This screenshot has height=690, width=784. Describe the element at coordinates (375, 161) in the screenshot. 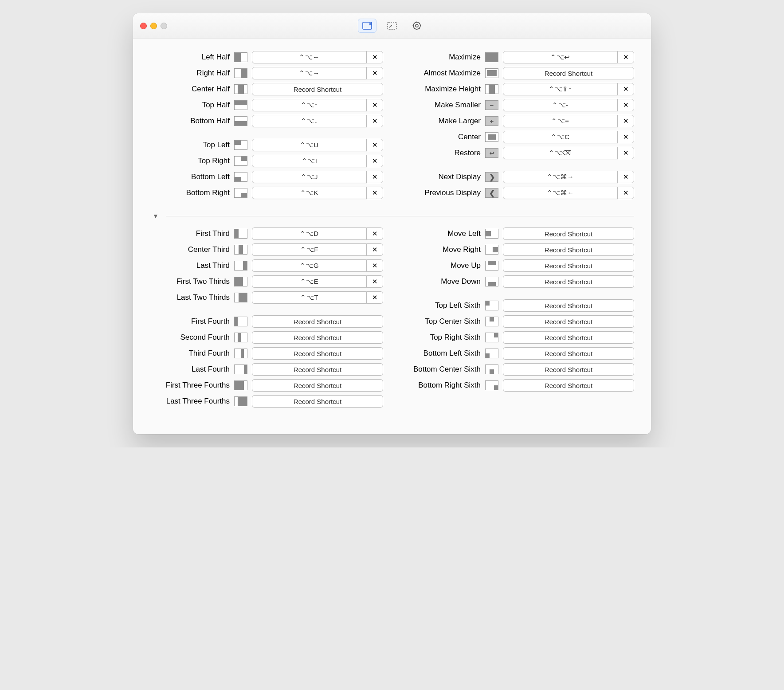

I see `clear-shortcut-top-right: ✕` at that location.